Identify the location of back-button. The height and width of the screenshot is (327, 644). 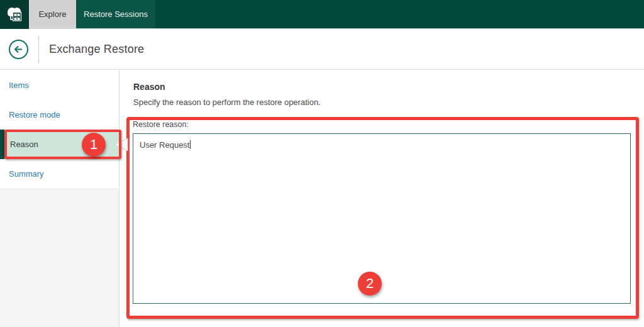
(19, 49).